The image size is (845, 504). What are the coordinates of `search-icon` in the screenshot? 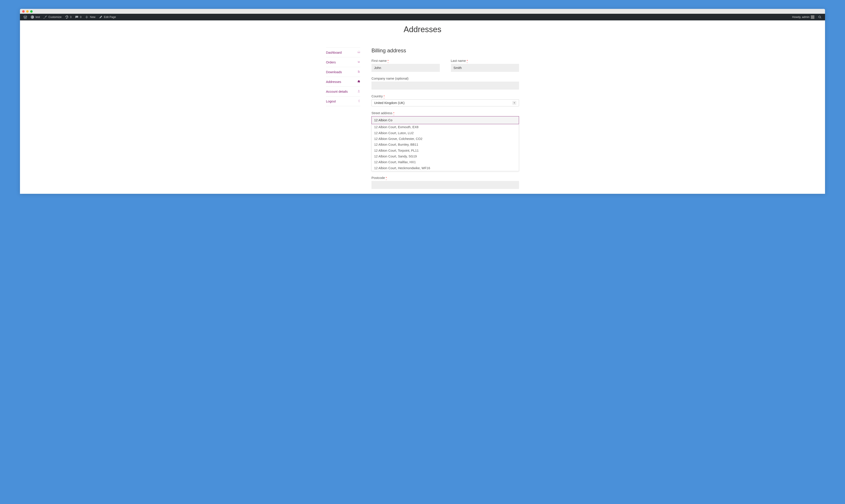 It's located at (820, 17).